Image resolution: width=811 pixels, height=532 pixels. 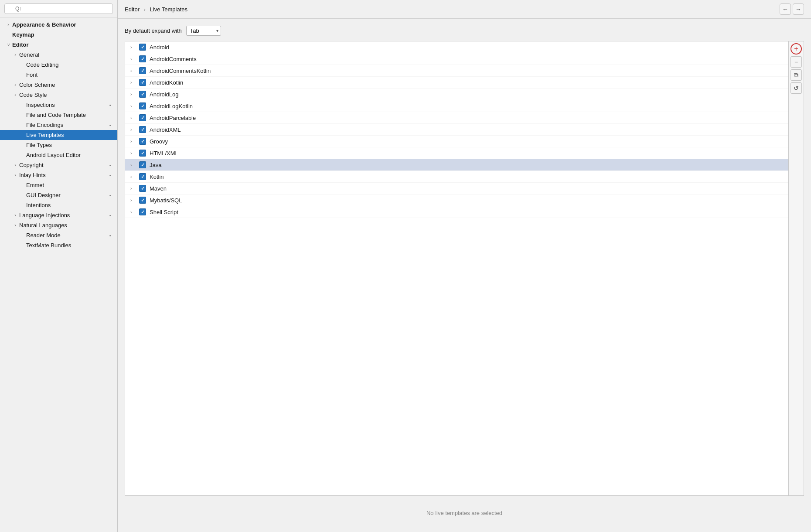 I want to click on template-row: ›Shell Script, so click(x=457, y=212).